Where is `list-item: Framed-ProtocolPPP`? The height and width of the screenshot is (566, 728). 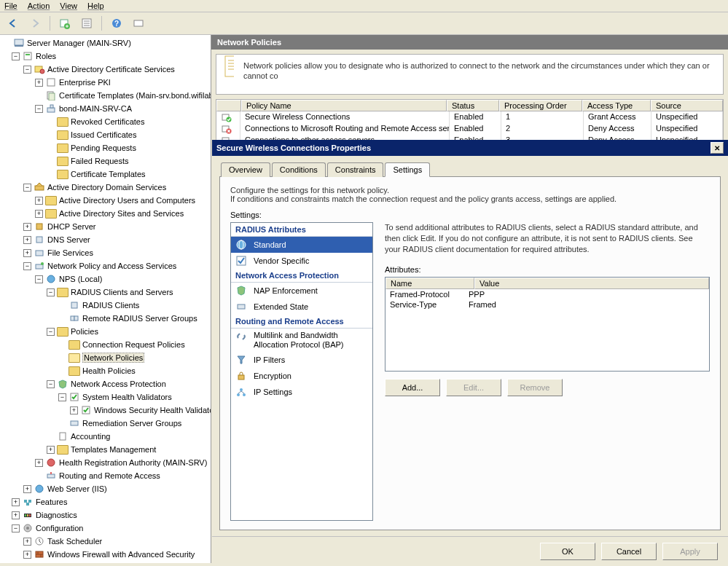 list-item: Framed-ProtocolPPP is located at coordinates (547, 294).